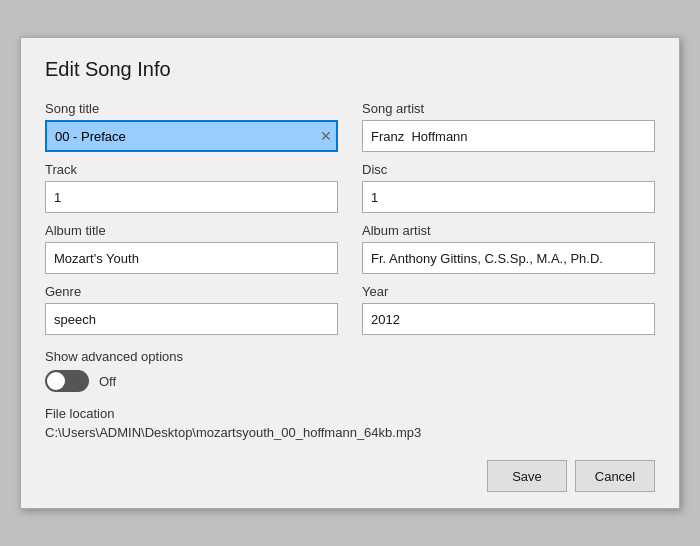 This screenshot has height=546, width=700. Describe the element at coordinates (508, 310) in the screenshot. I see `year-field: Year` at that location.